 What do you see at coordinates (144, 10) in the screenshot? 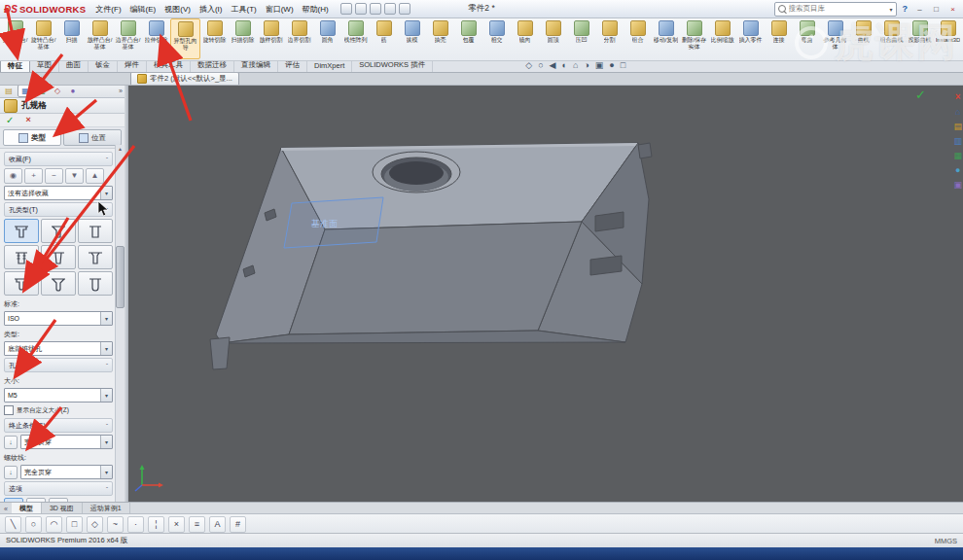
I see `menu-item: 编辑(E)` at bounding box center [144, 10].